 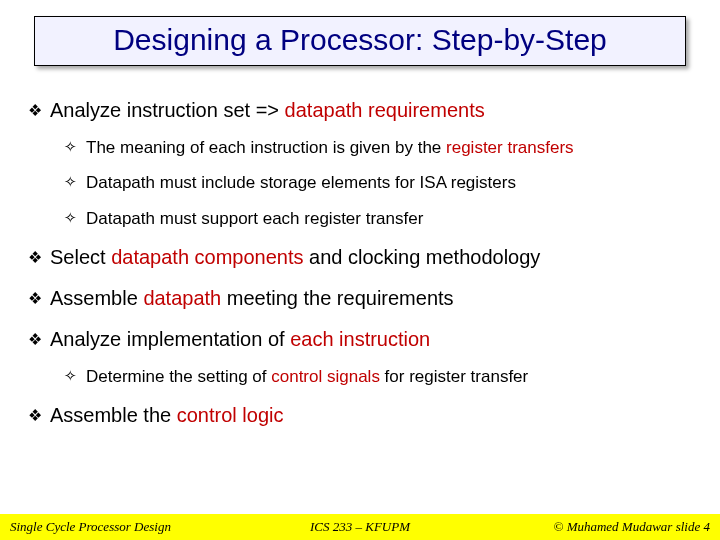 What do you see at coordinates (360, 258) in the screenshot?
I see `bullet-select-components: ❖ Select datapath components and clockin…` at bounding box center [360, 258].